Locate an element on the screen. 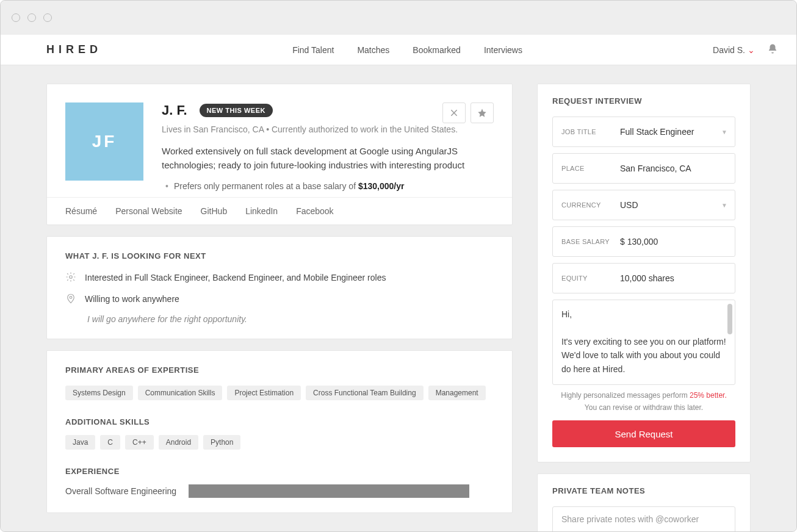  candidate-meta: Lives in San Francisco, CA • Currently a… is located at coordinates (328, 129).